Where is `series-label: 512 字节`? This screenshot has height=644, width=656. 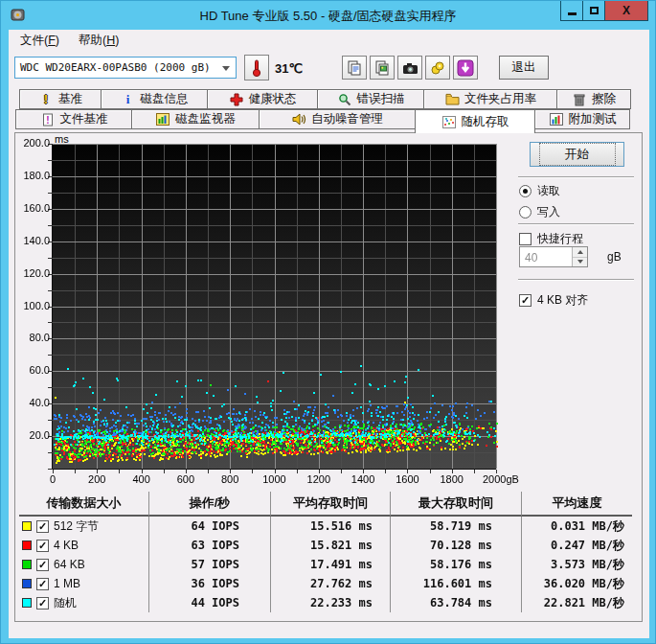 series-label: 512 字节 is located at coordinates (77, 527).